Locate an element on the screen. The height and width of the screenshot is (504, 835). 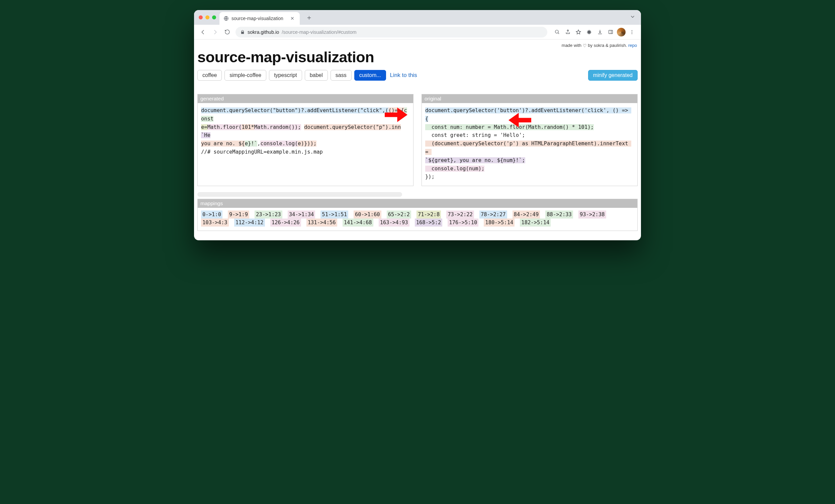
repo-link: repo is located at coordinates (633, 45).